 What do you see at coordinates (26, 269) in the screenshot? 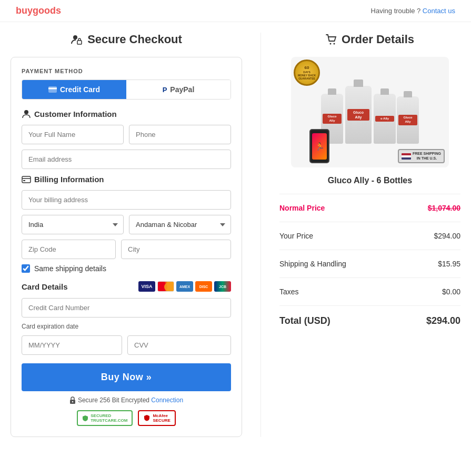
I see `same-shipping-checkbox` at bounding box center [26, 269].